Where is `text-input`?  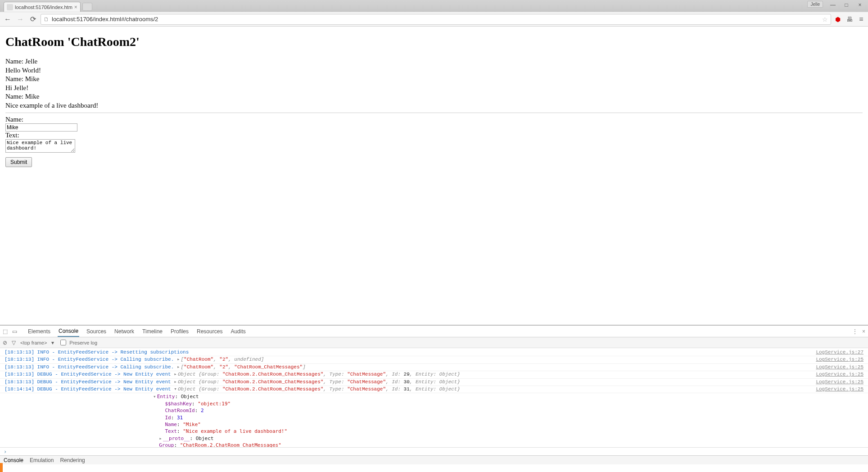 text-input is located at coordinates (41, 146).